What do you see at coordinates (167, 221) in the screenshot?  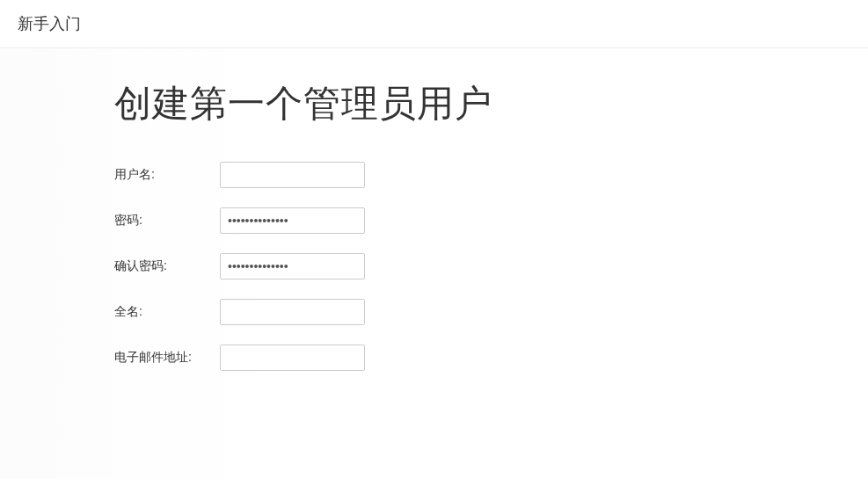 I see `password-label: 密码:` at bounding box center [167, 221].